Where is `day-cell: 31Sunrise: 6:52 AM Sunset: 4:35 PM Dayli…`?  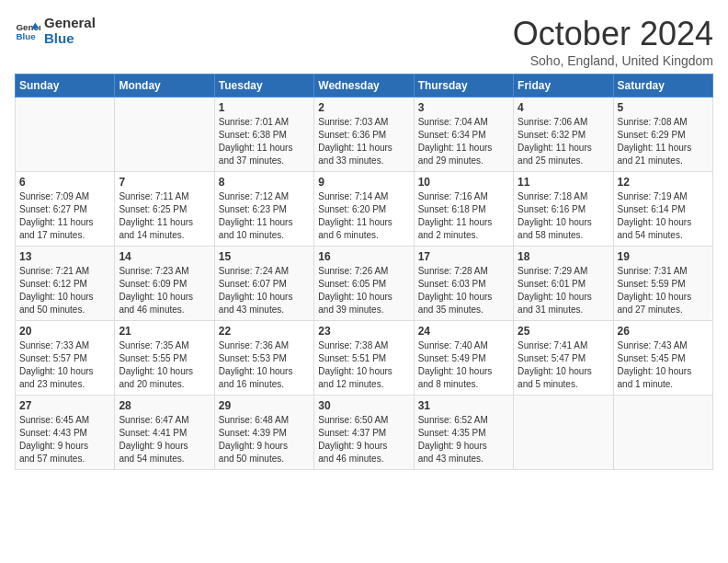 day-cell: 31Sunrise: 6:52 AM Sunset: 4:35 PM Dayli… is located at coordinates (463, 432).